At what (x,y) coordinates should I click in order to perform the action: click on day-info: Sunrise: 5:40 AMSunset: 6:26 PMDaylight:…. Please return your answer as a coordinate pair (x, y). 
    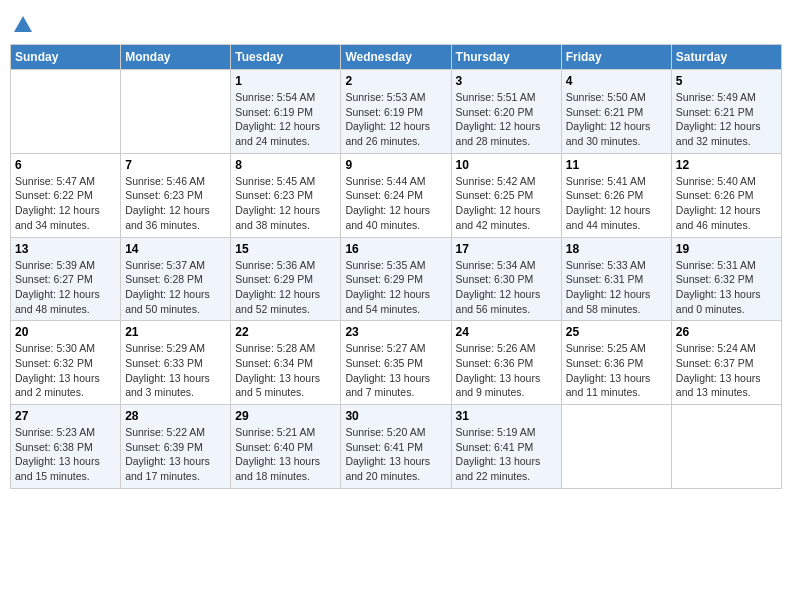
    Looking at the image, I should click on (726, 204).